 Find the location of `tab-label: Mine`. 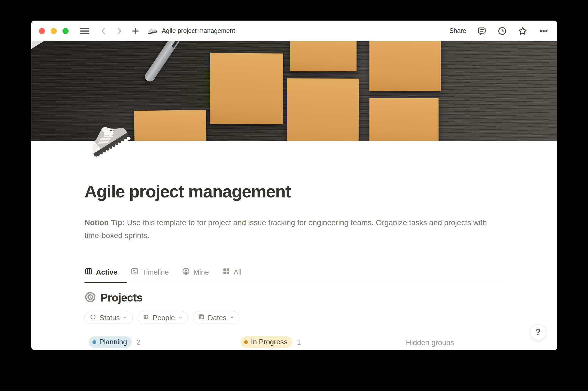

tab-label: Mine is located at coordinates (201, 272).